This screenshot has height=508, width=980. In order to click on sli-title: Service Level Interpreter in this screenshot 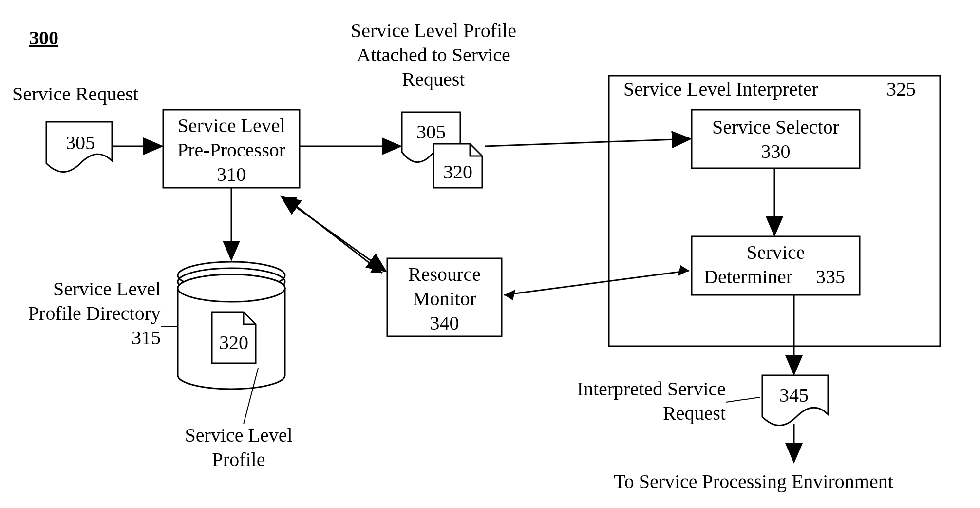, I will do `click(721, 89)`.